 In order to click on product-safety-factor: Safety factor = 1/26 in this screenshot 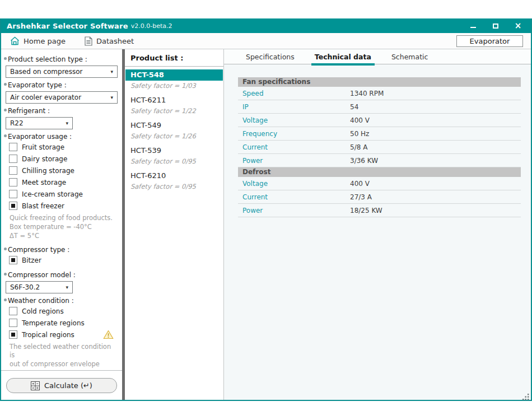, I will do `click(174, 137)`.